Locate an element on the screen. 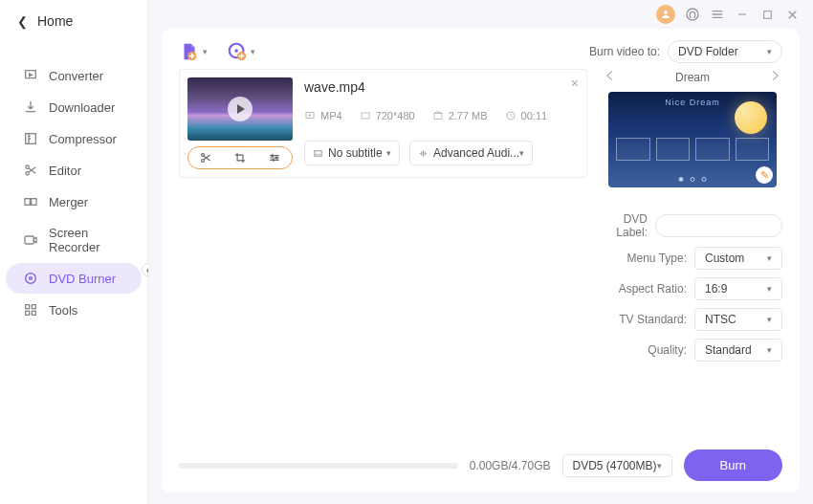  add-file-button: ▾ is located at coordinates (193, 52).